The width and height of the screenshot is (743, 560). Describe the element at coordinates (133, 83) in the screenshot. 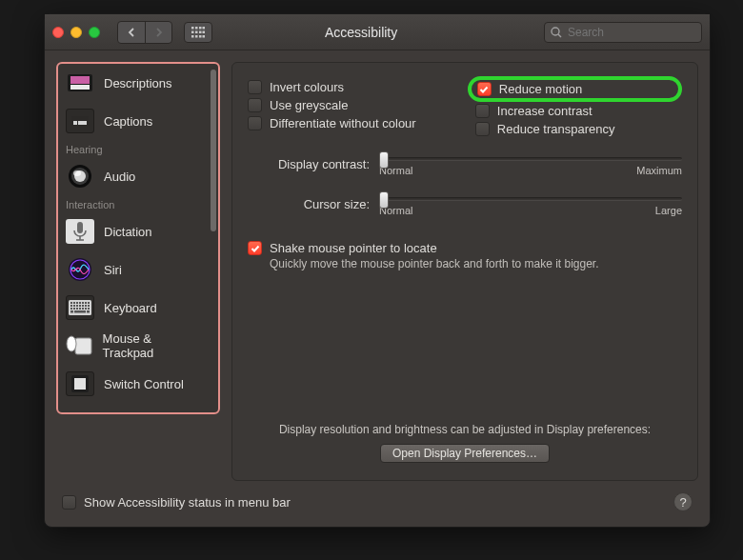

I see `sidebar-item-descriptions: Descriptions` at that location.